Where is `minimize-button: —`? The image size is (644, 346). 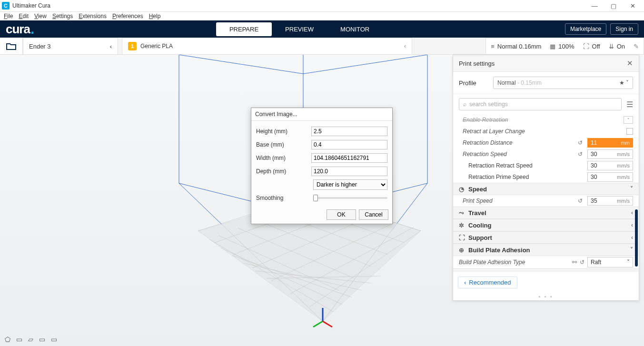 minimize-button: — is located at coordinates (594, 6).